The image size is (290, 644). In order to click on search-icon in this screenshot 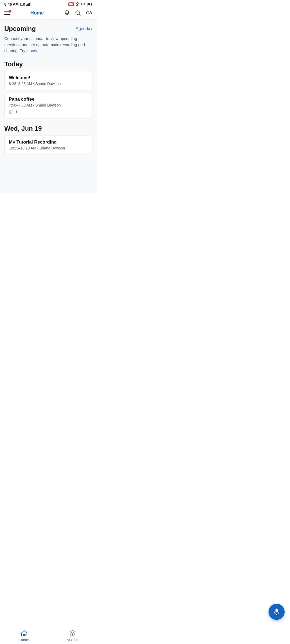, I will do `click(78, 13)`.